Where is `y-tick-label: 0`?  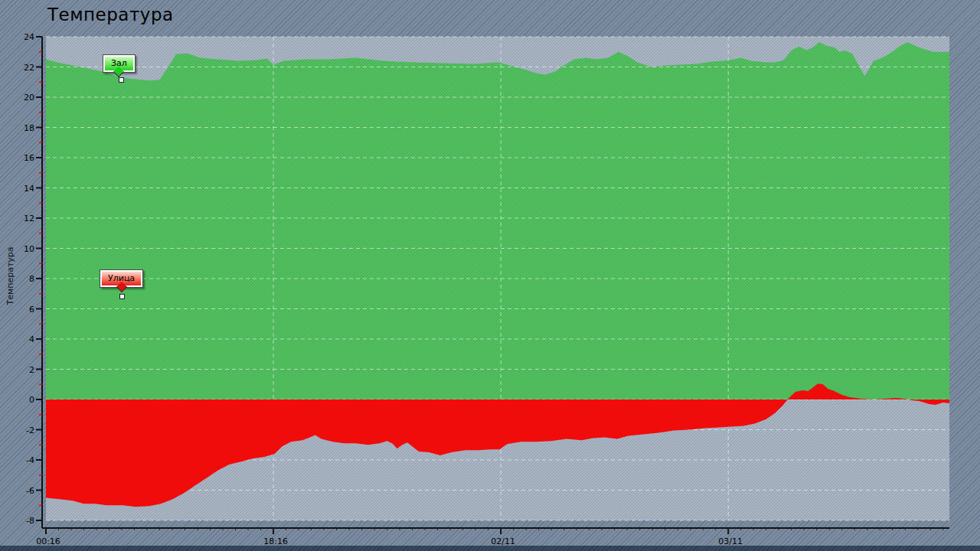 y-tick-label: 0 is located at coordinates (32, 399).